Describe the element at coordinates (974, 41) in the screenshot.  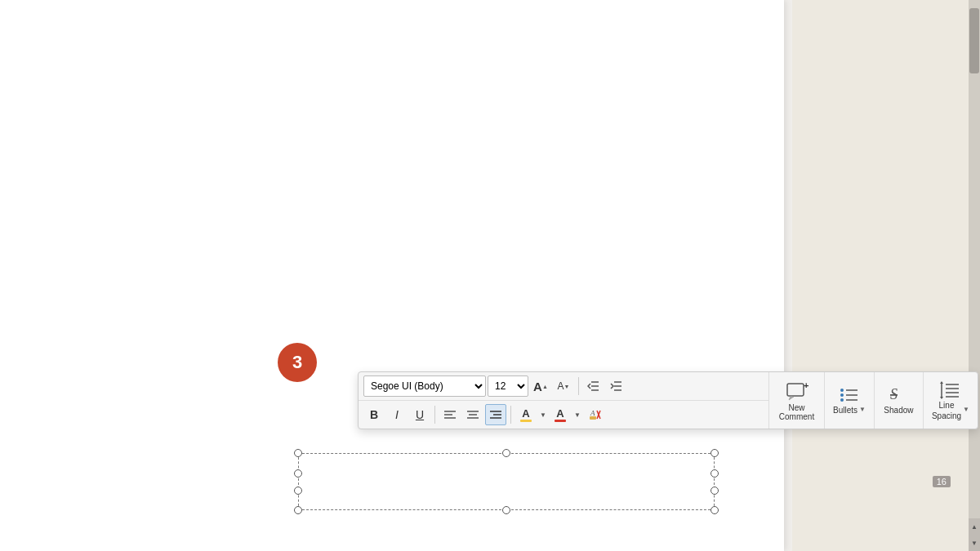
I see `scrollbar-thumb` at that location.